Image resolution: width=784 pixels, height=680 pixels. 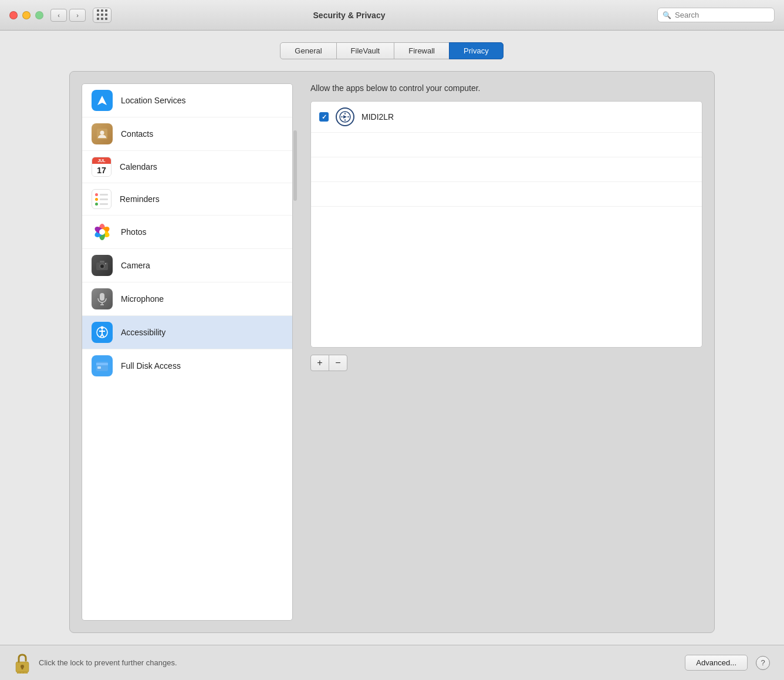 What do you see at coordinates (102, 366) in the screenshot?
I see `fulldisk-icon` at bounding box center [102, 366].